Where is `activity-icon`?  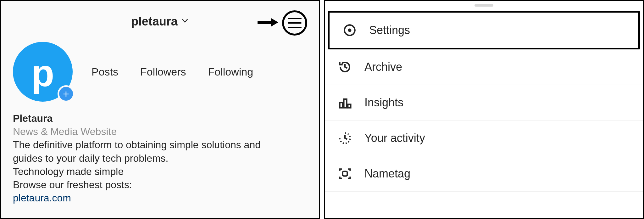 activity-icon is located at coordinates (345, 138).